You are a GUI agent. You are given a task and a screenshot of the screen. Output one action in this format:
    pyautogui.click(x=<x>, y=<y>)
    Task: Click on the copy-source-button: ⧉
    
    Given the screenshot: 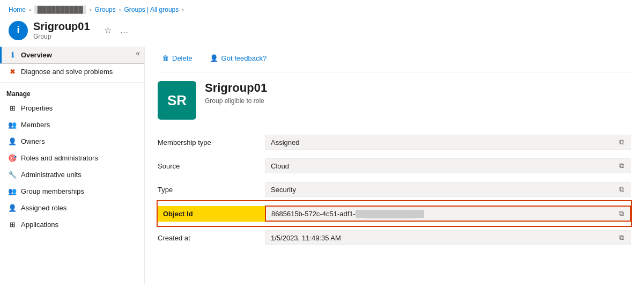 What is the action you would take?
    pyautogui.click(x=622, y=166)
    